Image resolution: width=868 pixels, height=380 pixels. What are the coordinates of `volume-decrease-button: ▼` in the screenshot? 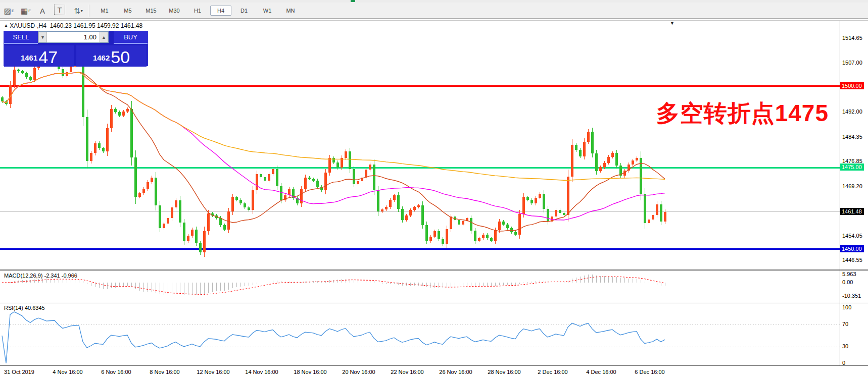 It's located at (42, 37).